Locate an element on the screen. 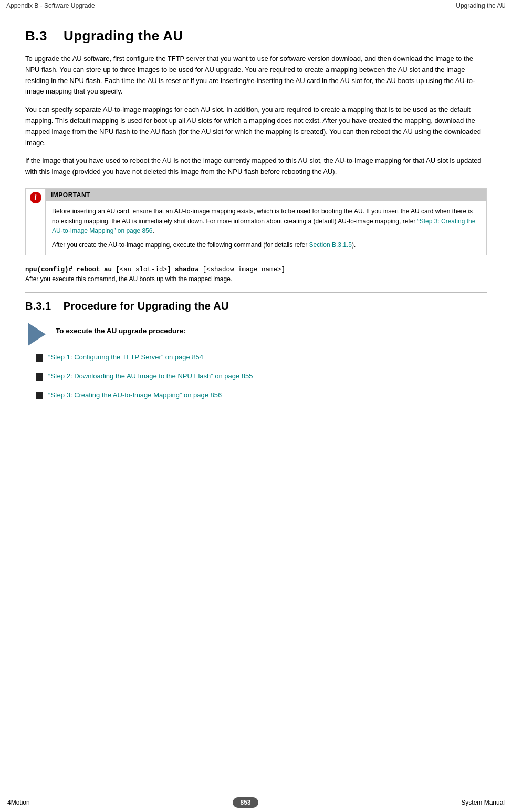 This screenshot has width=512, height=812. code-param1: [<au slot-id>] is located at coordinates (144, 270).